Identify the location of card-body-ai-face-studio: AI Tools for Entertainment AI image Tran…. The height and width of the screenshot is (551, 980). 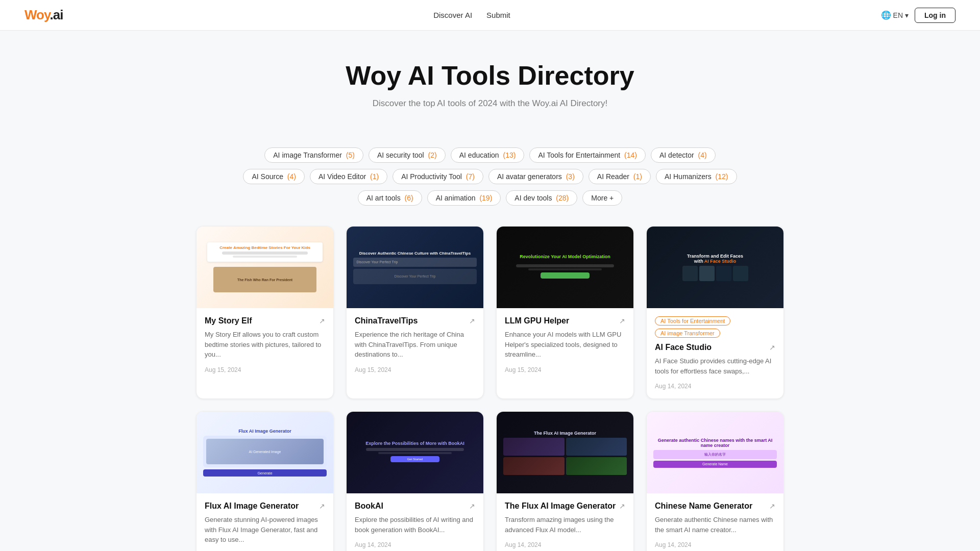
(715, 353).